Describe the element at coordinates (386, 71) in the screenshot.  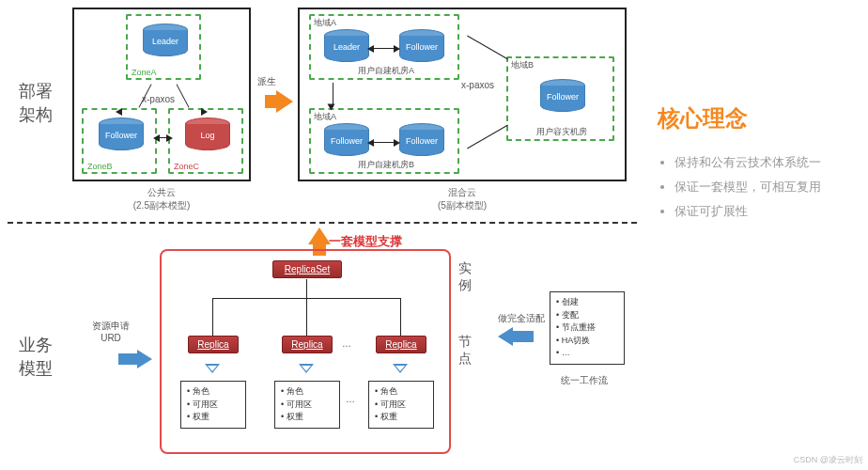
I see `dc-label: 用户自建机房A` at that location.